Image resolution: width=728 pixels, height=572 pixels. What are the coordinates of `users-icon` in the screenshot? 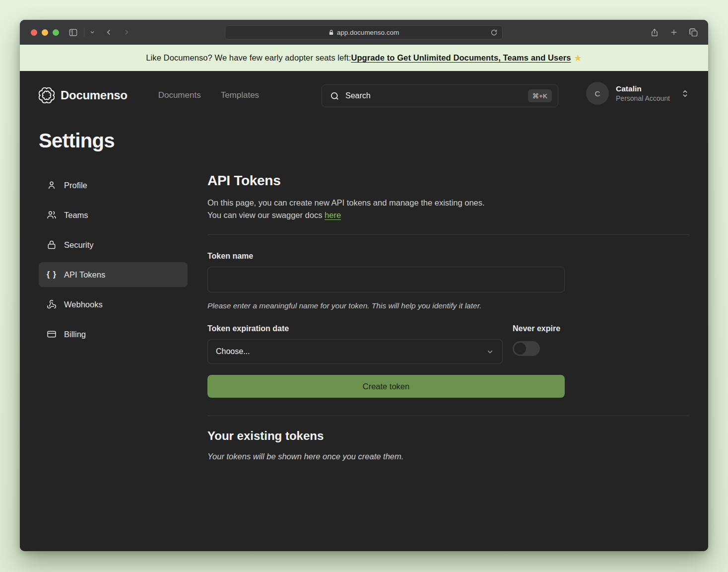 It's located at (52, 215).